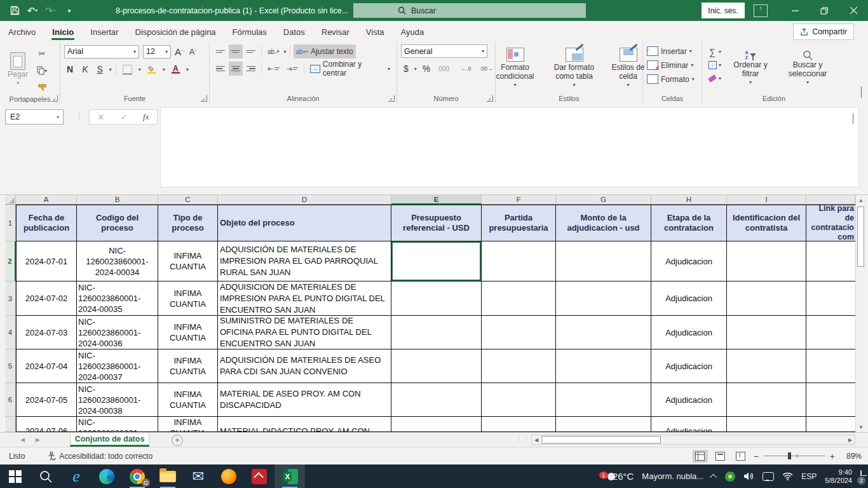  What do you see at coordinates (490, 98) in the screenshot?
I see `number-dialog-launcher` at bounding box center [490, 98].